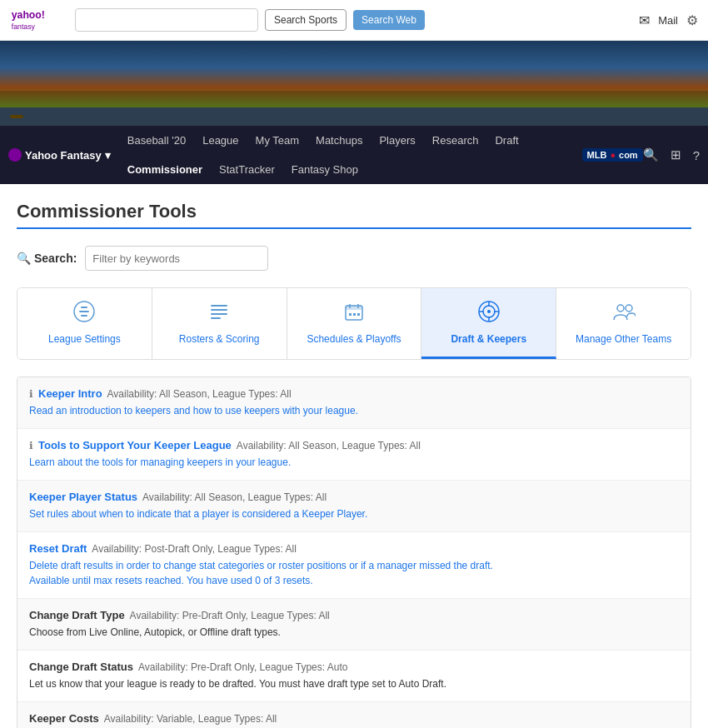 The image size is (708, 728). What do you see at coordinates (23, 27) in the screenshot?
I see `svg-text: fantasy` at bounding box center [23, 27].